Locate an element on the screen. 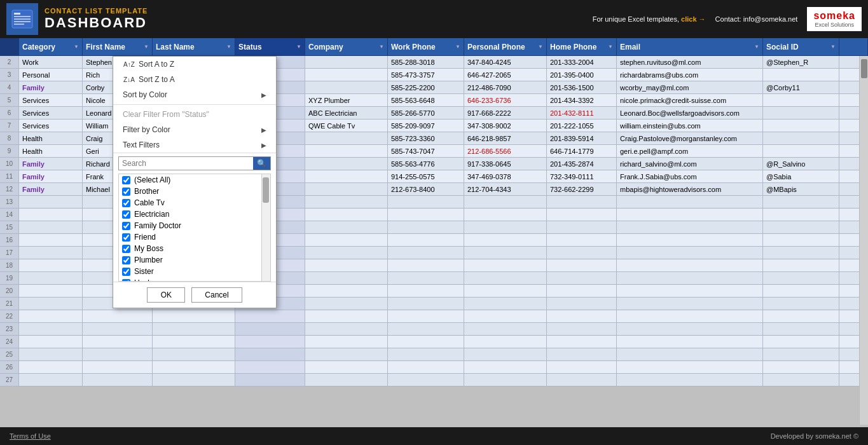  checklist-label: Friend is located at coordinates (145, 237).